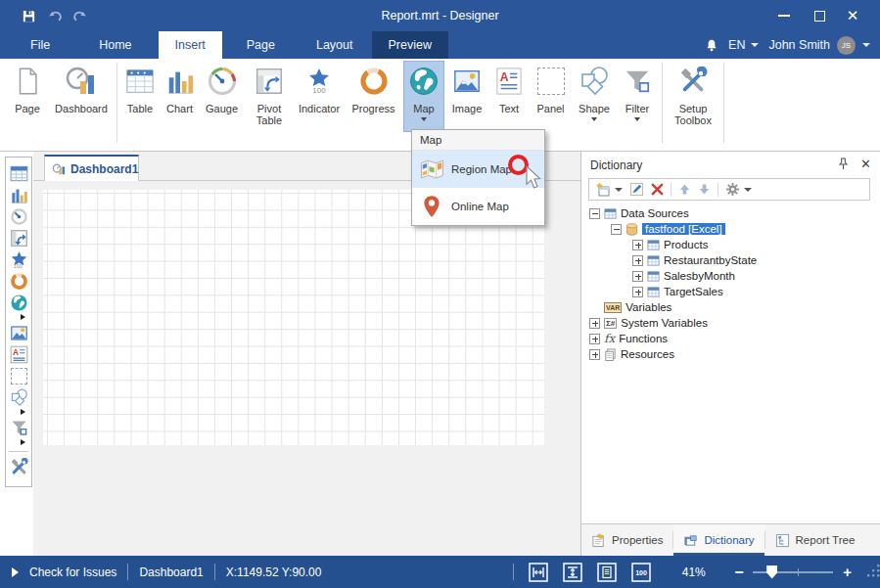 The image size is (880, 588). Describe the element at coordinates (730, 213) in the screenshot. I see `tree-node-data-sources: Data Sources` at that location.